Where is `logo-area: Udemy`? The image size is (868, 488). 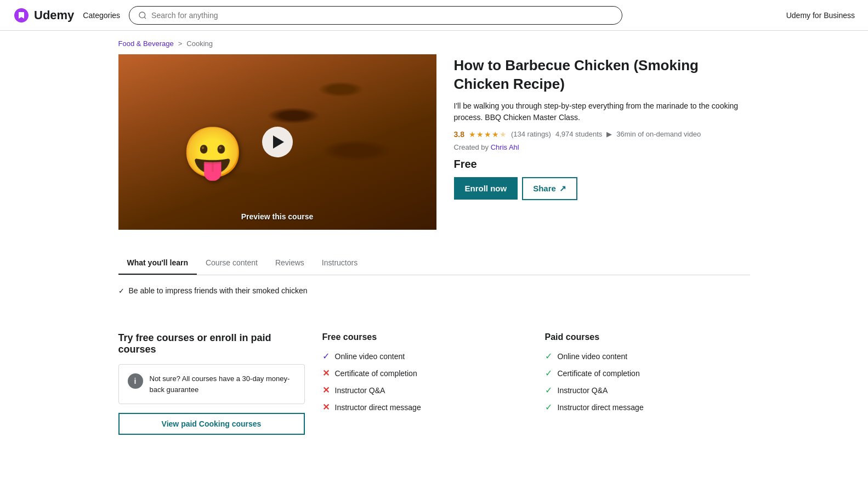 logo-area: Udemy is located at coordinates (44, 15).